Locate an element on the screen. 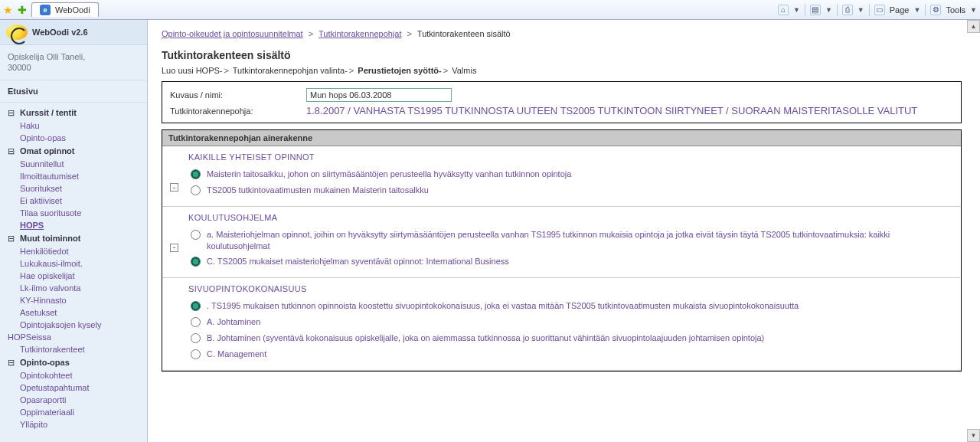  nav-item: Oppimateriaali is located at coordinates (74, 412).